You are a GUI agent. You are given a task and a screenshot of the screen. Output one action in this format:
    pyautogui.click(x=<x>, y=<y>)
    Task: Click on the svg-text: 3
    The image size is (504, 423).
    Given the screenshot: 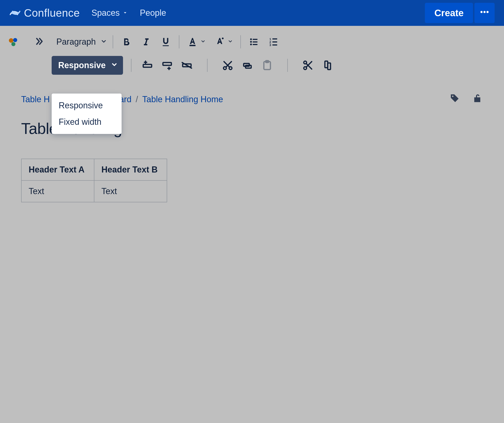 What is the action you would take?
    pyautogui.click(x=270, y=45)
    